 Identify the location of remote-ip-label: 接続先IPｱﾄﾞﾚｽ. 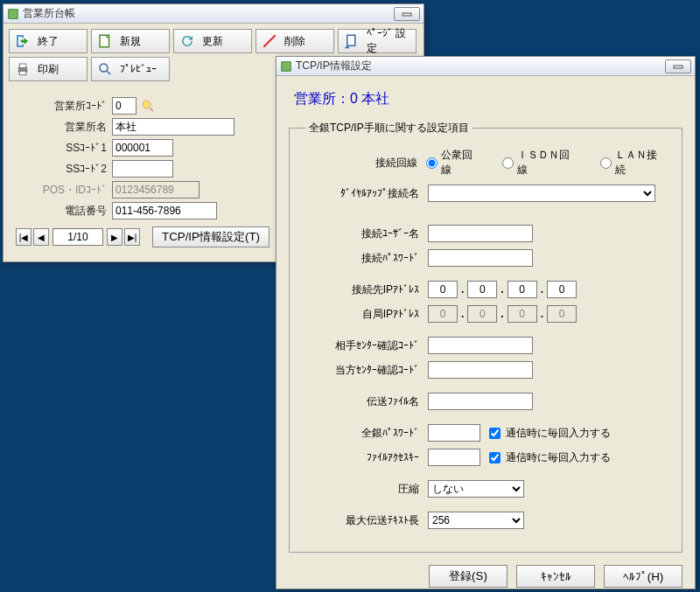
(367, 290).